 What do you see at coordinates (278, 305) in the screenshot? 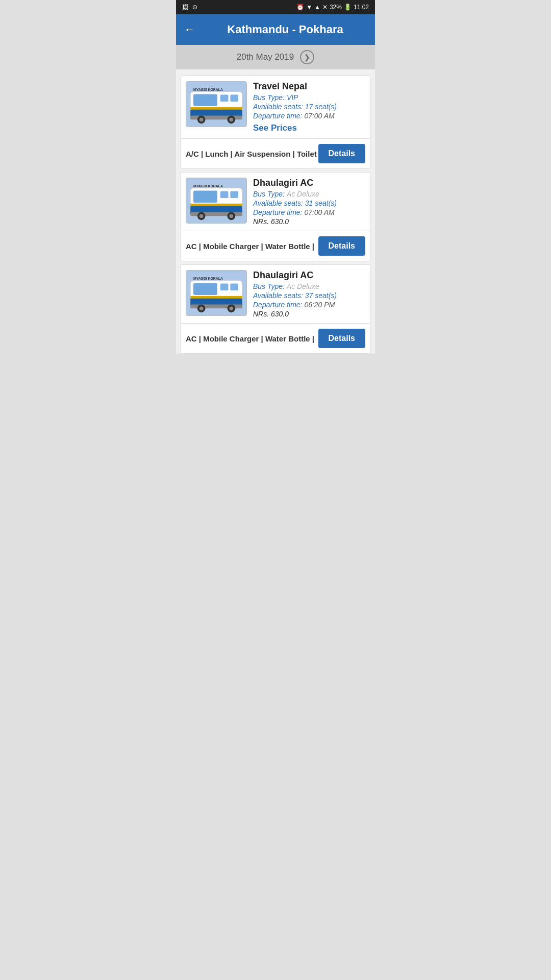
I see `departure-label-3: Departure time:` at bounding box center [278, 305].